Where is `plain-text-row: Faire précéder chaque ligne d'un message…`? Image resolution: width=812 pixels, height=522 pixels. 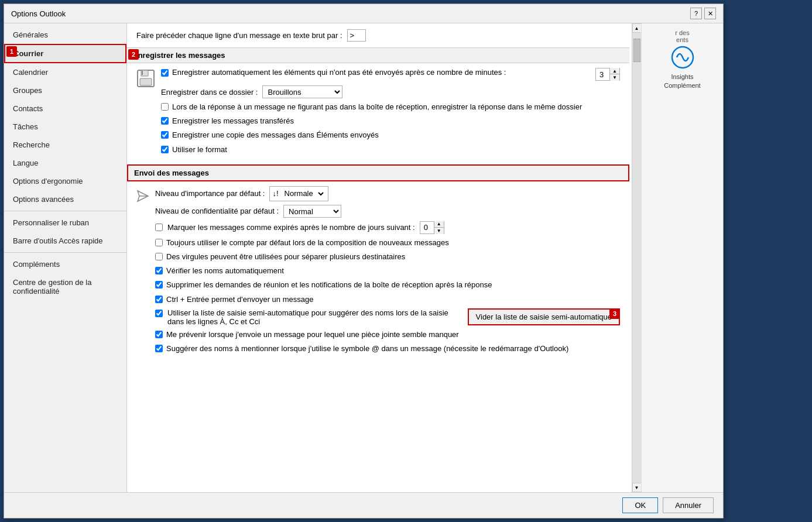
plain-text-row: Faire précéder chaque ligne d'un message… is located at coordinates (378, 35).